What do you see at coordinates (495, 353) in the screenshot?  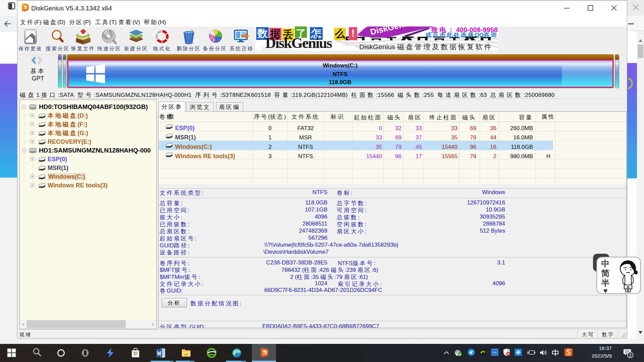 I see `svg-text: HD` at bounding box center [495, 353].